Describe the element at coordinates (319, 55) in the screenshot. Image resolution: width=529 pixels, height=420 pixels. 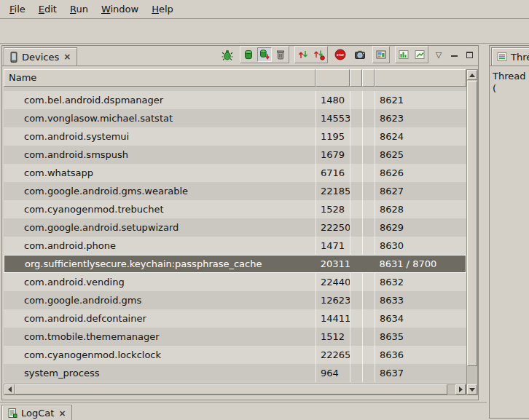
I see `start-method-profiling-icon` at that location.